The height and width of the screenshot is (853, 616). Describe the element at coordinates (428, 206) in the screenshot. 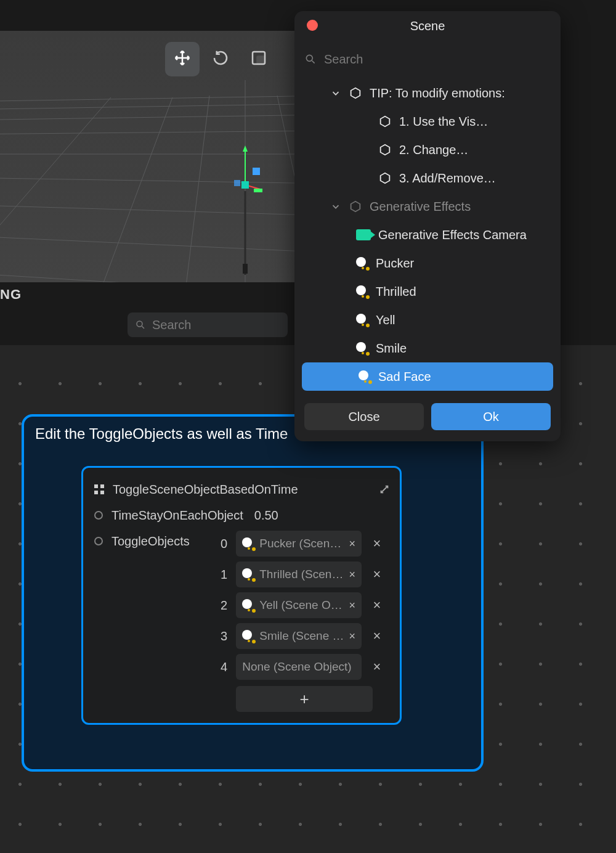

I see `tree-group-generative: Generative Effects` at that location.